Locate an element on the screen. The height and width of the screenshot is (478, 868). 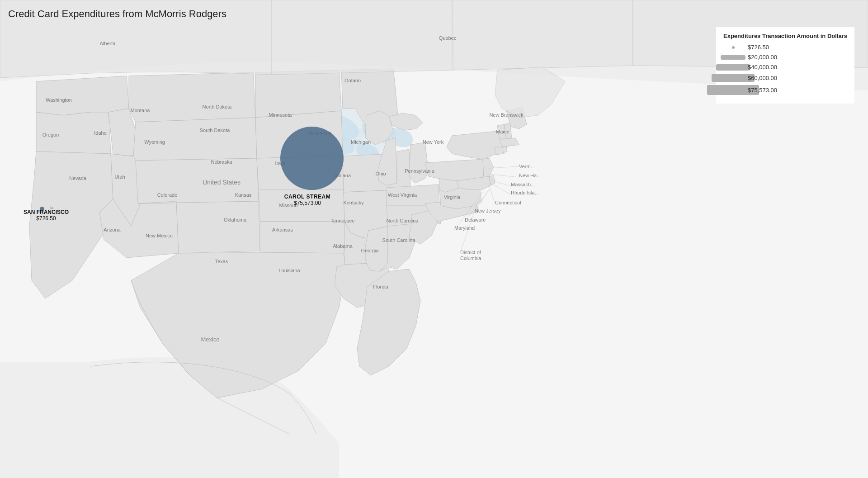
svg-text: Tennessee is located at coordinates (343, 221).